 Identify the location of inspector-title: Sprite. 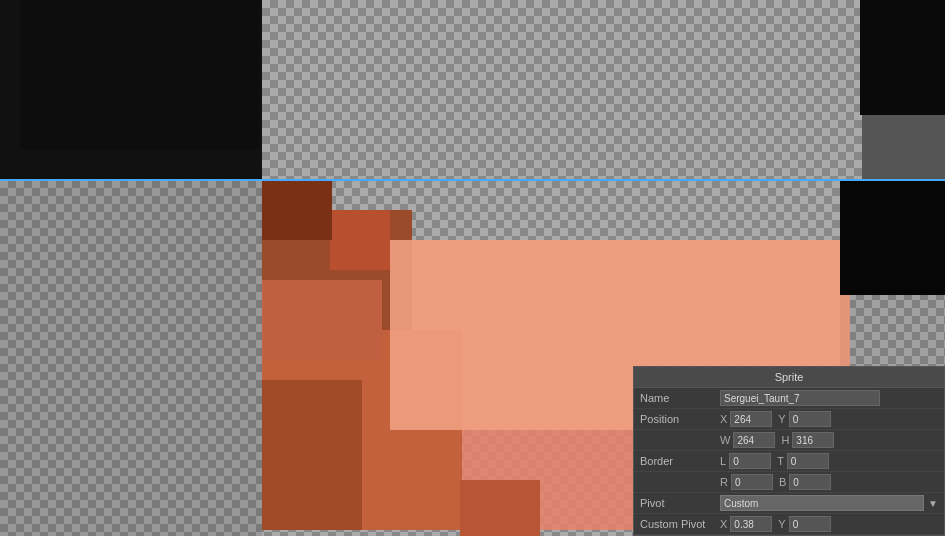
(789, 378).